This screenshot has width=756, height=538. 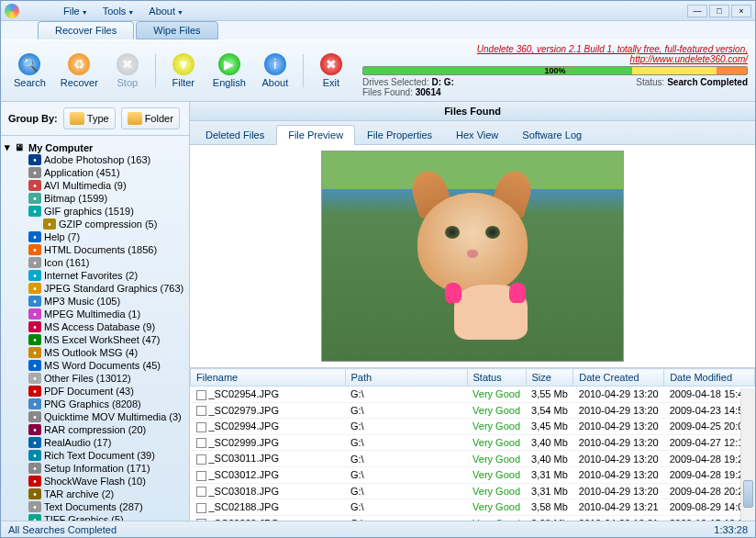 I want to click on tree-item: •Application (451), so click(x=95, y=173).